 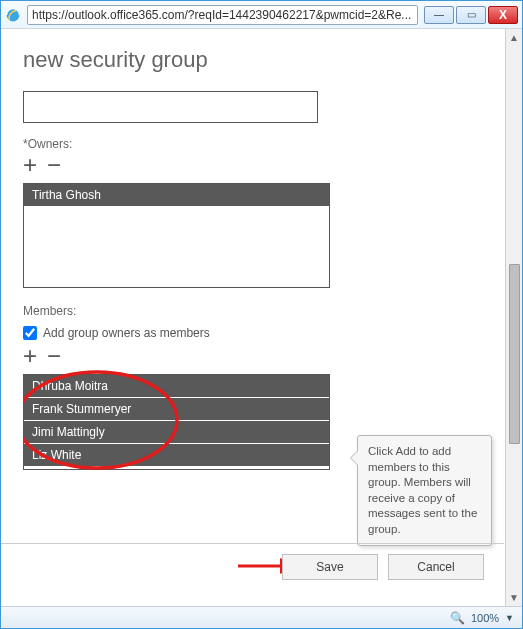 I want to click on zoom-level: 100%, so click(x=485, y=618).